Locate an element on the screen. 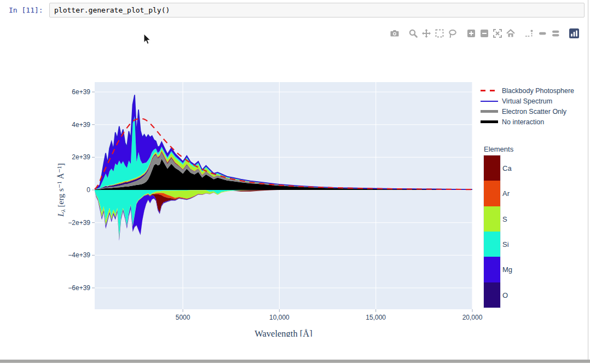 The width and height of the screenshot is (590, 364). y-tick-label: 2e+39 is located at coordinates (81, 157).